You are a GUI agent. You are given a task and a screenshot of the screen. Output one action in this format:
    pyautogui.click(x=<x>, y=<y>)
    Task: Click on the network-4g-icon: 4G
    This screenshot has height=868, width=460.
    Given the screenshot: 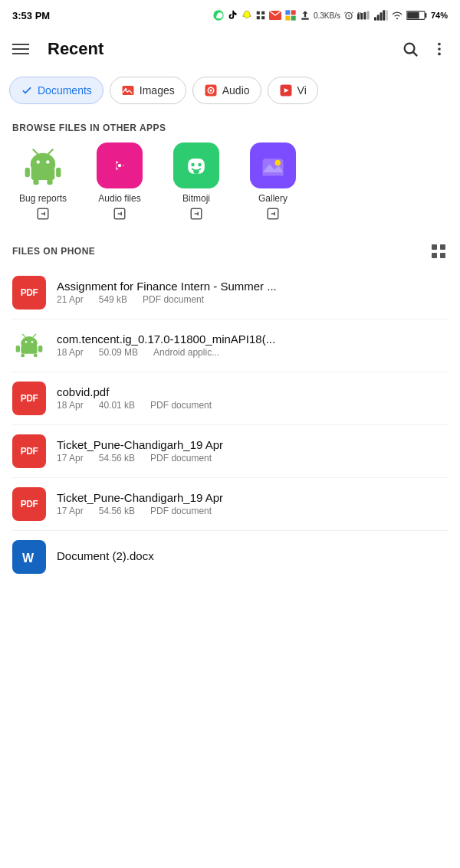 What is the action you would take?
    pyautogui.click(x=364, y=15)
    